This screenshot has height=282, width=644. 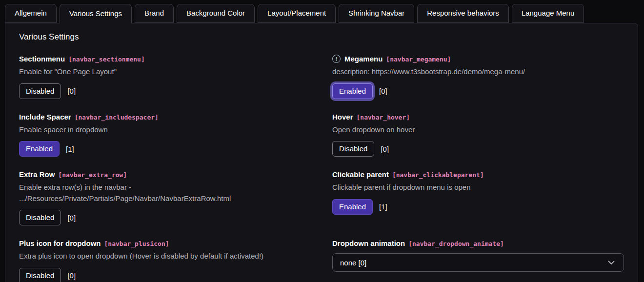 What do you see at coordinates (40, 218) in the screenshot?
I see `extra-row-toggle-button: Disabled` at bounding box center [40, 218].